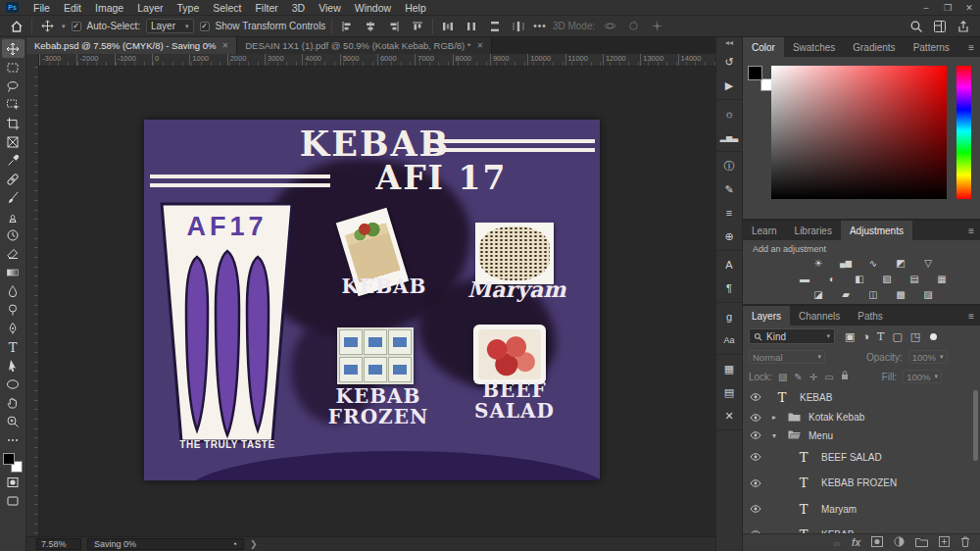 Image resolution: width=980 pixels, height=551 pixels. What do you see at coordinates (850, 337) in the screenshot?
I see `filter-pixel-layers-icon: ▣` at bounding box center [850, 337].